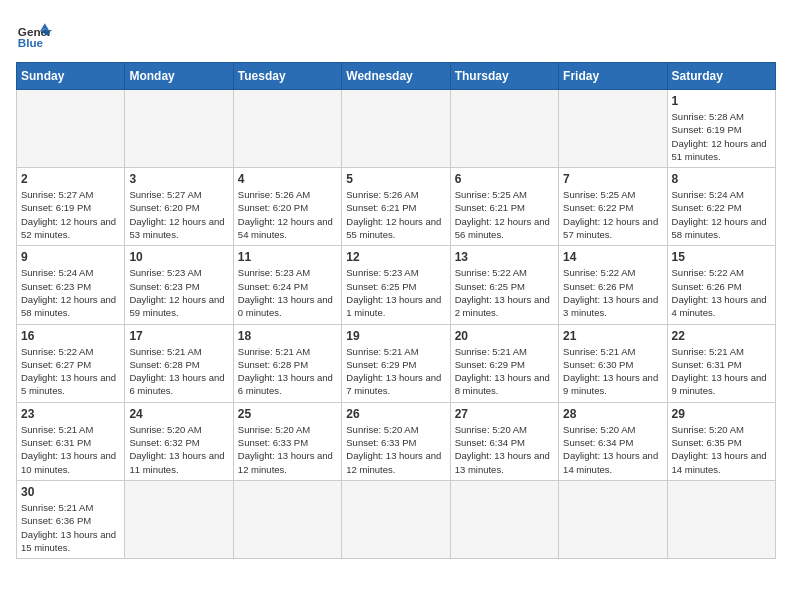 This screenshot has height=612, width=792. I want to click on day-cell: 1Sunrise: 5:28 AM Sunset: 6:19 PM Daylig…, so click(721, 129).